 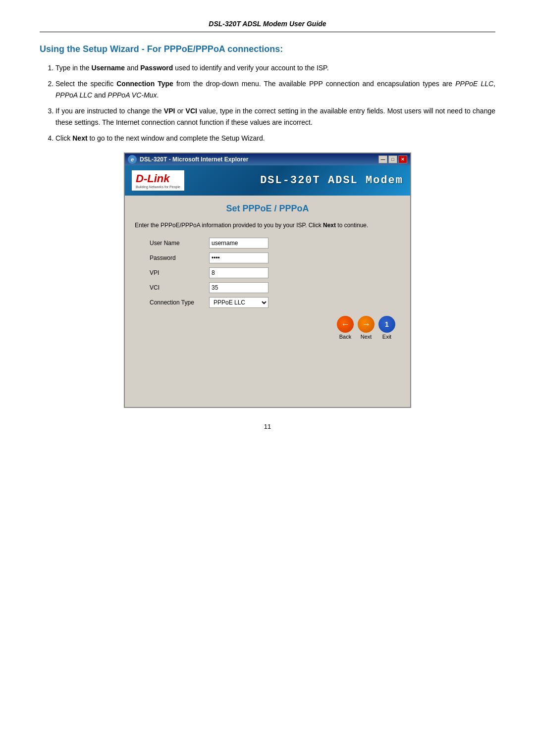 What do you see at coordinates (387, 328) in the screenshot?
I see `exit-btn-group: 1 Exit` at bounding box center [387, 328].